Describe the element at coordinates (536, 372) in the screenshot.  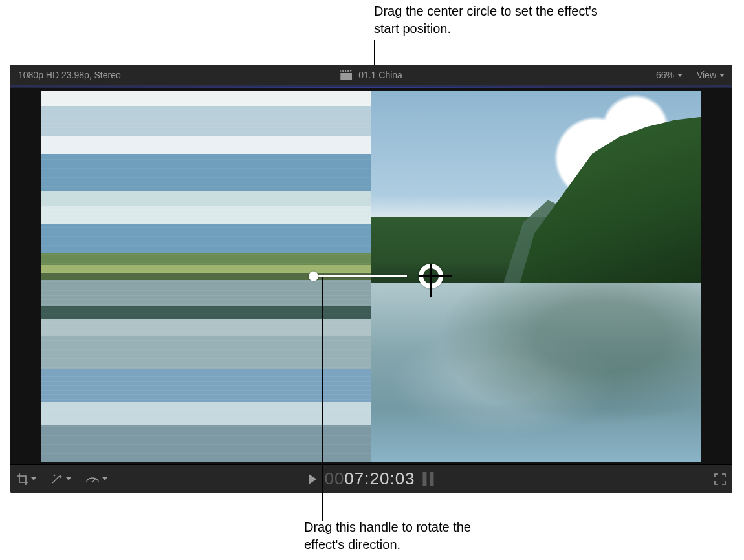
I see `image-water` at that location.